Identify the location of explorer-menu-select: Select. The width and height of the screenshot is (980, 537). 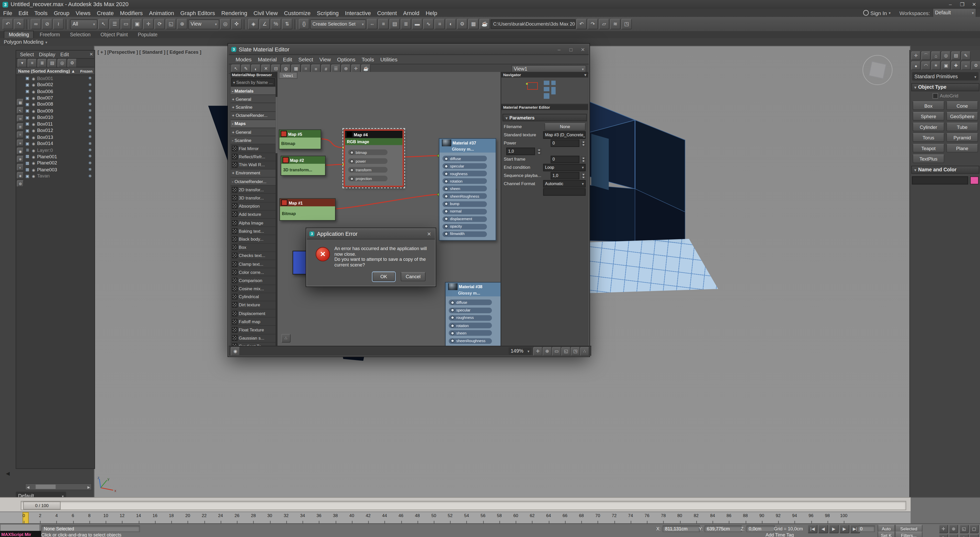
(27, 55).